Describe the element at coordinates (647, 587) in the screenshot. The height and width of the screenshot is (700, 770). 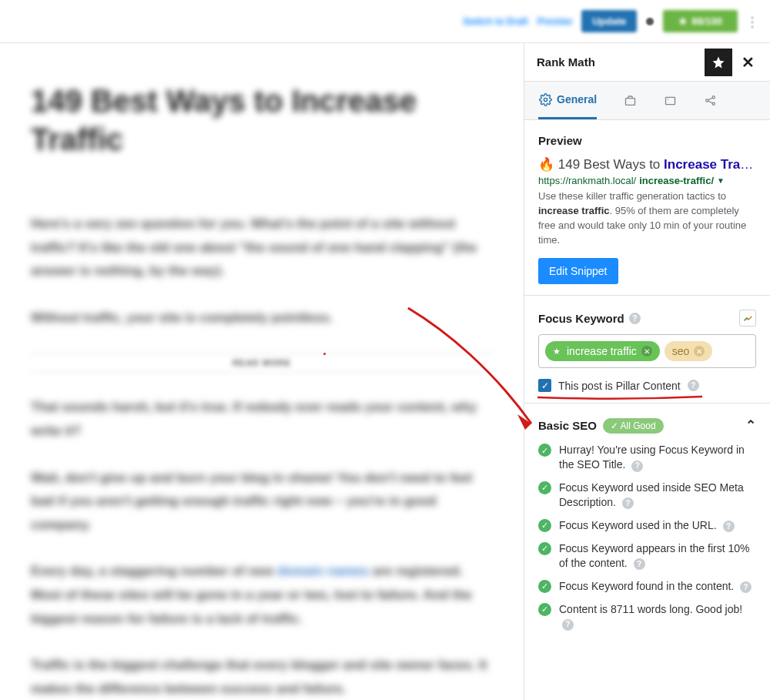
I see `seo-check-item: ✓ Focus Keyword found in the content. ?` at that location.